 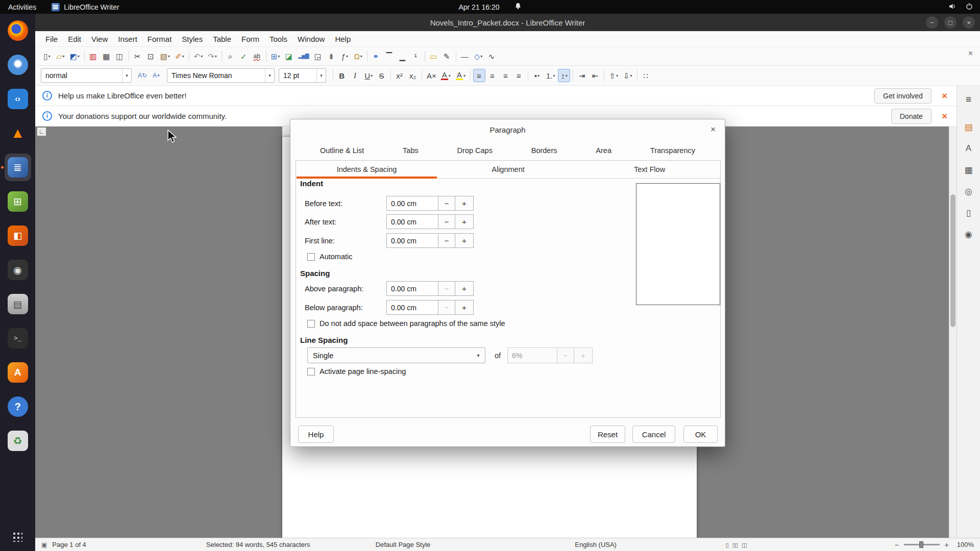 I want to click on new-style-icon: A+, so click(x=157, y=76).